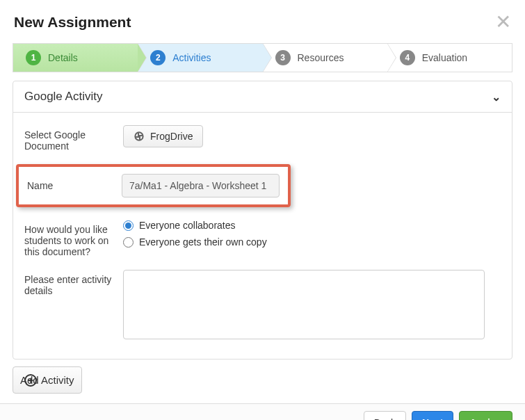 Image resolution: width=525 pixels, height=420 pixels. Describe the element at coordinates (158, 58) in the screenshot. I see `step-number: 2` at that location.